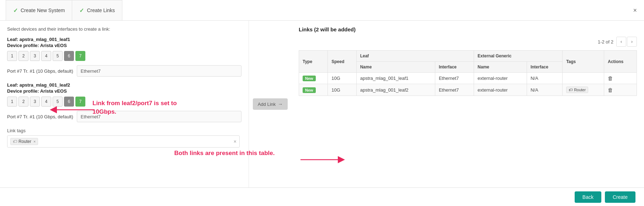  I want to click on leaf1-port-row: Port #7 Tr. #1 (10 Gbps, default), so click(124, 71).